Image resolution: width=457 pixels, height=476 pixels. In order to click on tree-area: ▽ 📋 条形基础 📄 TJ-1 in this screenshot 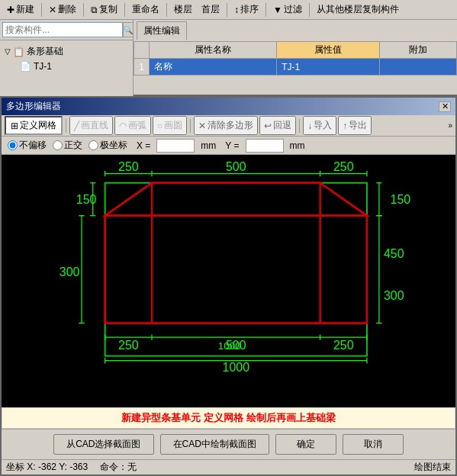, I will do `click(66, 58)`.